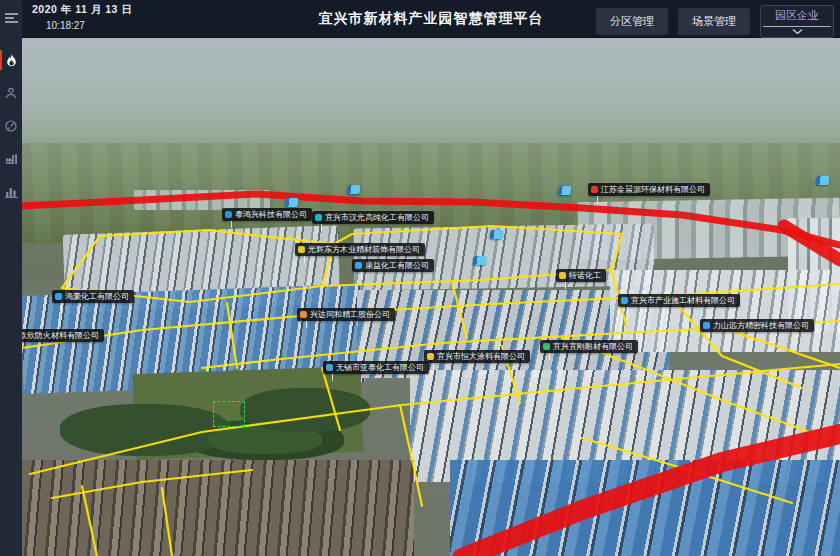 The image size is (840, 556). Describe the element at coordinates (11, 126) in the screenshot. I see `sidebar-item-monitor` at that location.